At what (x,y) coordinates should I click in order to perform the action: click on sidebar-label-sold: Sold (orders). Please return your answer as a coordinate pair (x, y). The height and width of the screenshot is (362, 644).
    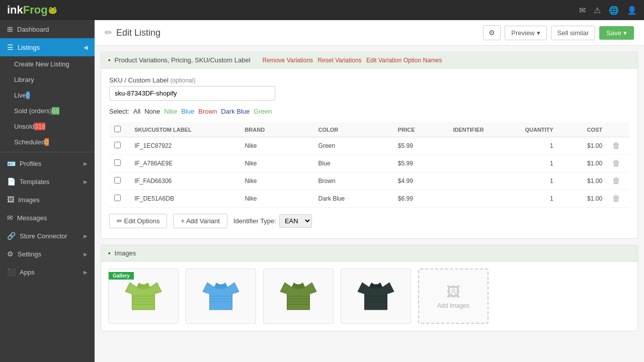
    Looking at the image, I should click on (33, 111).